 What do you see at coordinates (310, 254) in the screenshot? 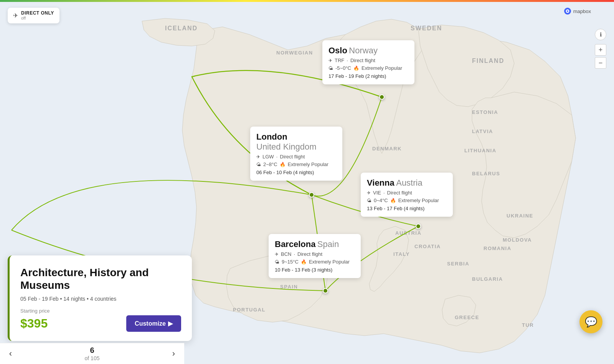
I see `barcelona-flight-type: Direct flight` at bounding box center [310, 254].